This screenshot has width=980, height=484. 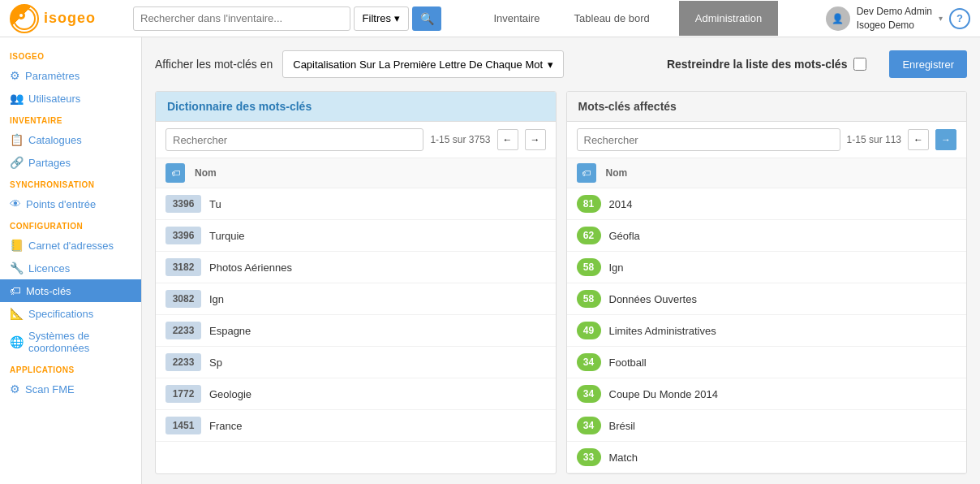 What do you see at coordinates (782, 173) in the screenshot?
I see `affected-name-col: Nom` at bounding box center [782, 173].